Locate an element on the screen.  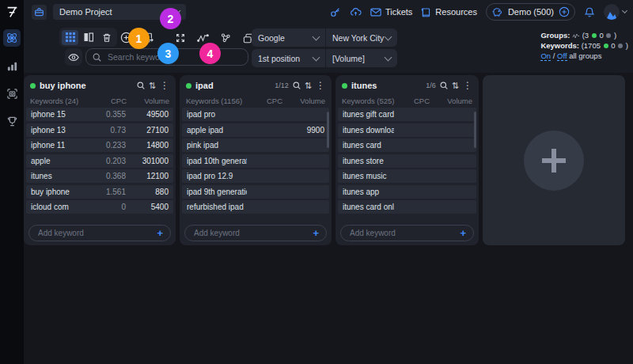
keyword-row: itunes app is located at coordinates (407, 191).